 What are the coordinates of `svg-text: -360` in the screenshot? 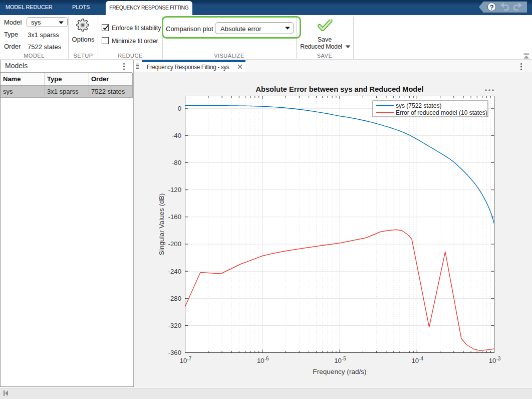 It's located at (175, 353).